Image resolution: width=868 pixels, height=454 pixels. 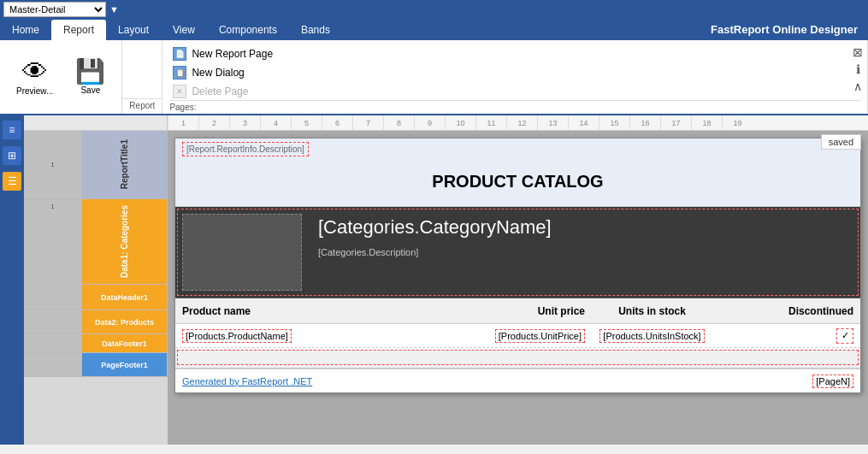 I want to click on delete-page-label: Delete Page, so click(x=220, y=91).